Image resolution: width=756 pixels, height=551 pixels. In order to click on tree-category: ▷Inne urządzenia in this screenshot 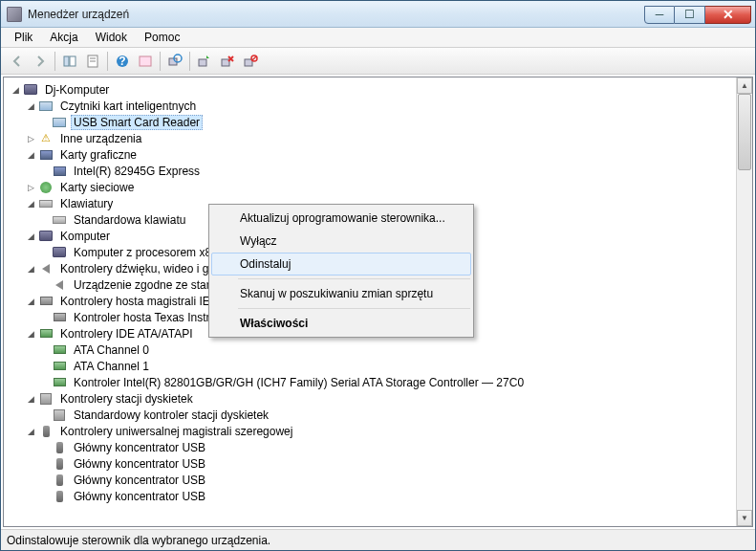, I will do `click(372, 138)`.